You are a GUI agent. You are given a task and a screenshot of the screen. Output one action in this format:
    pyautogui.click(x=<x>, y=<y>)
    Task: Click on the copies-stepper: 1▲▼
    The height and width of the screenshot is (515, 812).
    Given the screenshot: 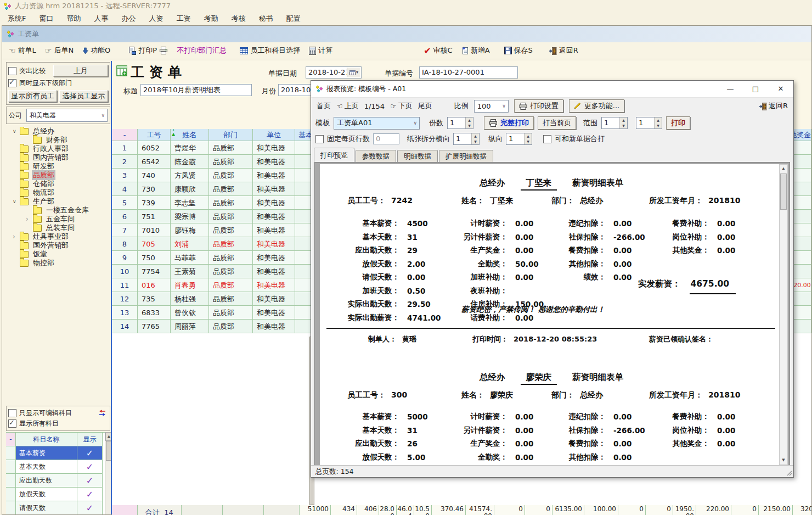 What is the action you would take?
    pyautogui.click(x=460, y=123)
    